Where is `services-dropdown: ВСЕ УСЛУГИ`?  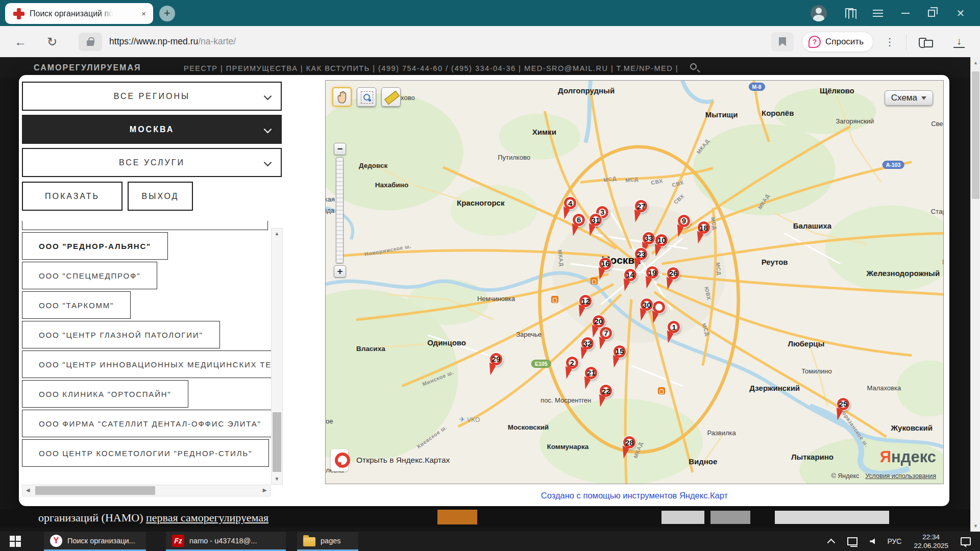
services-dropdown: ВСЕ УСЛУГИ is located at coordinates (152, 162).